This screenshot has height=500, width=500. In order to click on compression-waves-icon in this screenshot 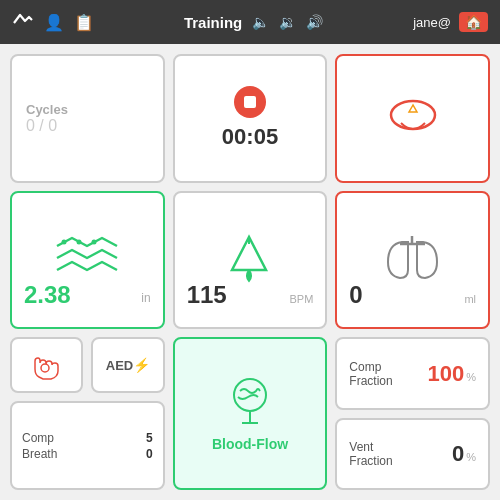, I will do `click(87, 260)`.